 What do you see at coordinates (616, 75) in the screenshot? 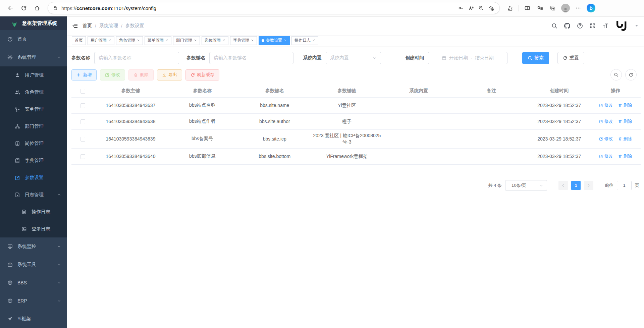
I see `show-search-button` at bounding box center [616, 75].